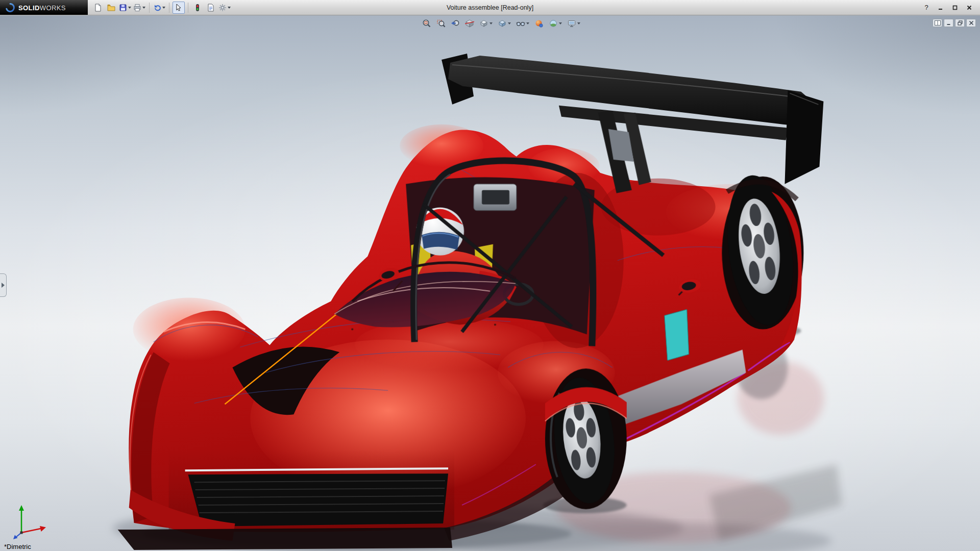  Describe the element at coordinates (21, 508) in the screenshot. I see `triad-y-arrowhead` at that location.